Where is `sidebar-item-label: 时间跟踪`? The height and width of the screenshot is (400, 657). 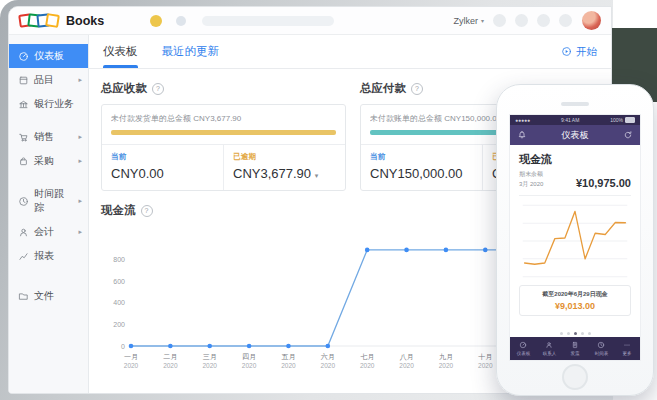
sidebar-item-label: 时间跟踪 is located at coordinates (54, 201).